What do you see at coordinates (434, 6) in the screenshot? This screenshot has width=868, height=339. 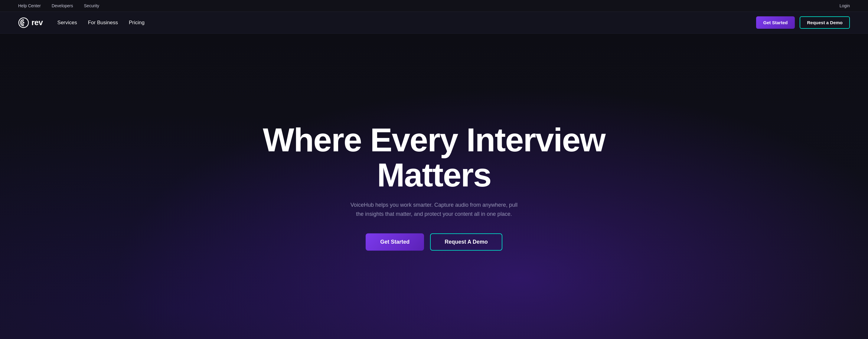 I see `top-utility-bar: Help Center Developers Security Login` at bounding box center [434, 6].